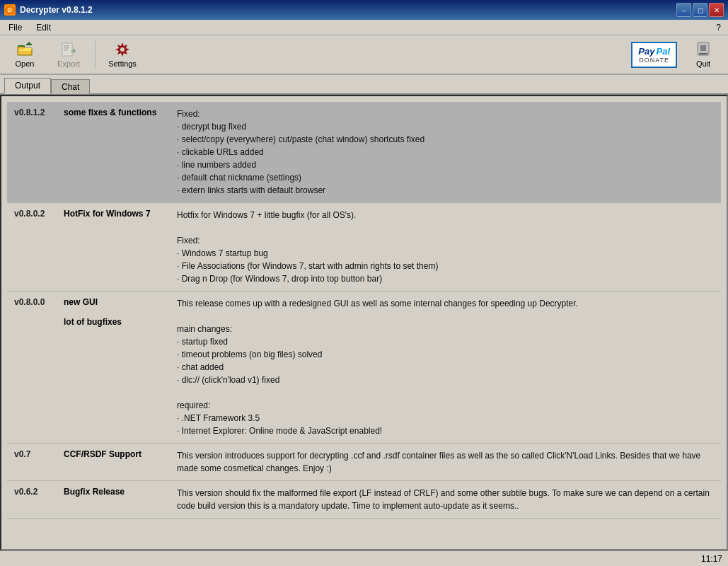 This screenshot has width=728, height=566. Describe the element at coordinates (113, 499) in the screenshot. I see `version-title: Bugfix Release` at that location.